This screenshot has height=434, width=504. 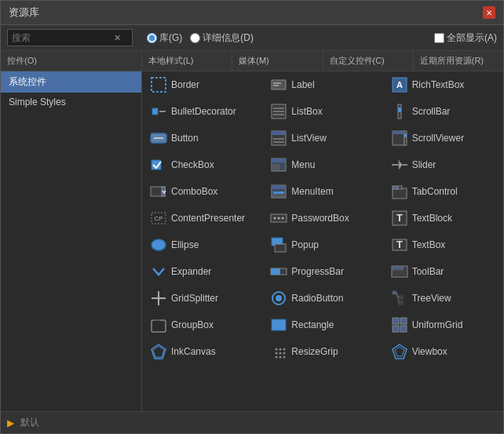 What do you see at coordinates (193, 165) in the screenshot?
I see `checkbox-label: CheckBox` at bounding box center [193, 165].